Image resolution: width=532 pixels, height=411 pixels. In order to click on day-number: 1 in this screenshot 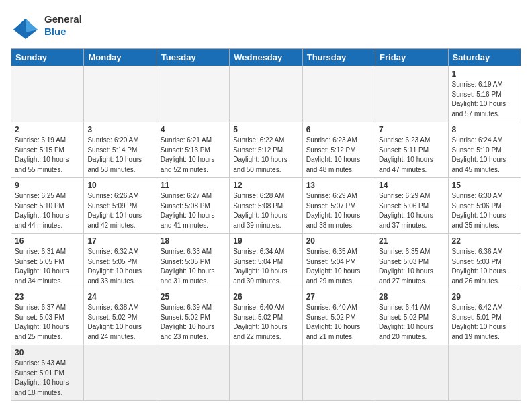, I will do `click(485, 74)`.